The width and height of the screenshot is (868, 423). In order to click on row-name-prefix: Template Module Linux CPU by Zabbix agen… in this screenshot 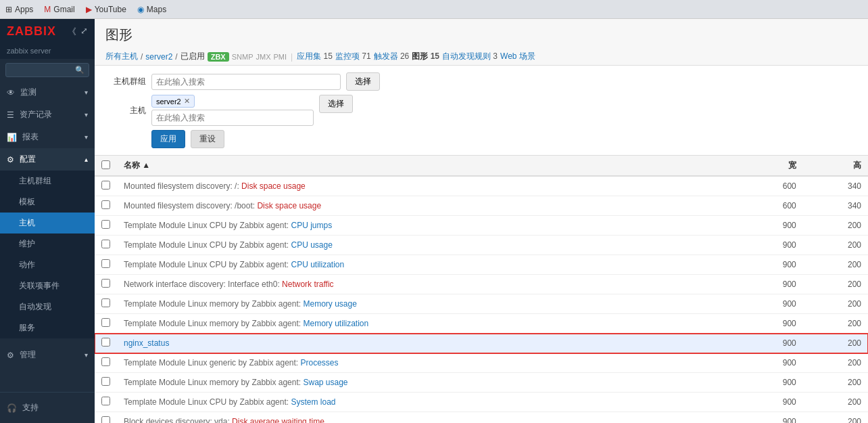, I will do `click(207, 402)`.